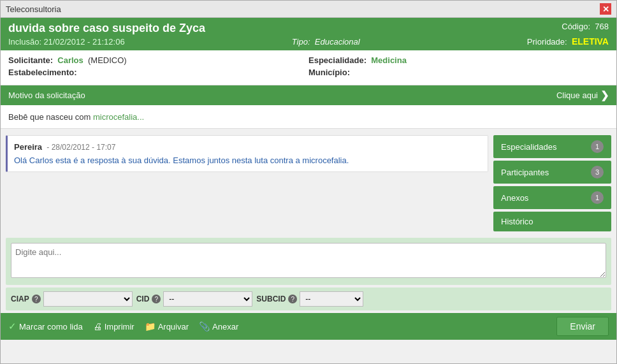 The image size is (617, 364). What do you see at coordinates (597, 172) in the screenshot?
I see `participantes-badge: 3` at bounding box center [597, 172].